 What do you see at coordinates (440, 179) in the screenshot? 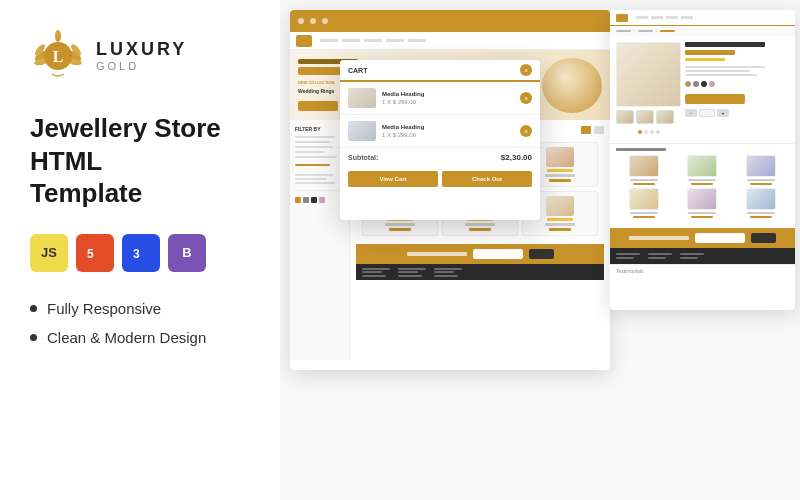
I see `cart-buttons: View Cart Check Out` at bounding box center [440, 179].